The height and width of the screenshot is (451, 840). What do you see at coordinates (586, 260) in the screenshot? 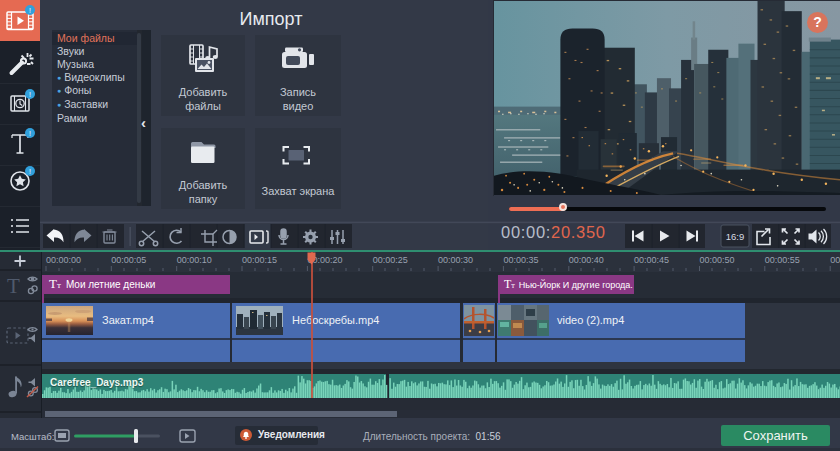
I see `svg-text: 00:00:40` at bounding box center [586, 260].